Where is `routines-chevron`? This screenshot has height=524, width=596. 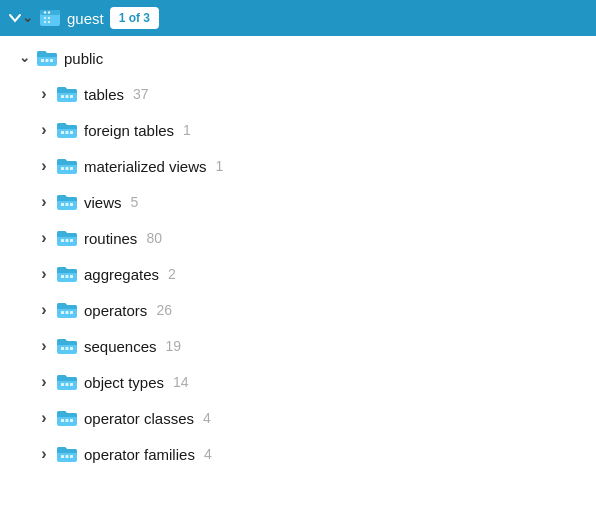
routines-chevron is located at coordinates (44, 238).